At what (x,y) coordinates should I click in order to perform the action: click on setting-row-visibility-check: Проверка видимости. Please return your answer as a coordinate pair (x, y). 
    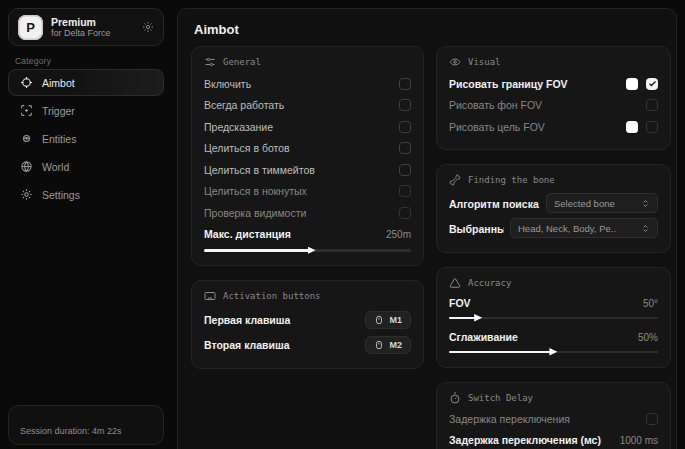
    Looking at the image, I should click on (308, 213).